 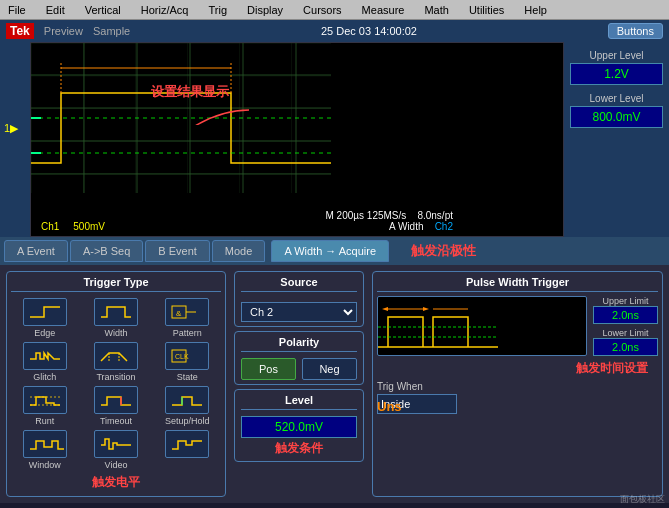 What do you see at coordinates (56, 10) in the screenshot?
I see `menu-edit: Edit` at bounding box center [56, 10].